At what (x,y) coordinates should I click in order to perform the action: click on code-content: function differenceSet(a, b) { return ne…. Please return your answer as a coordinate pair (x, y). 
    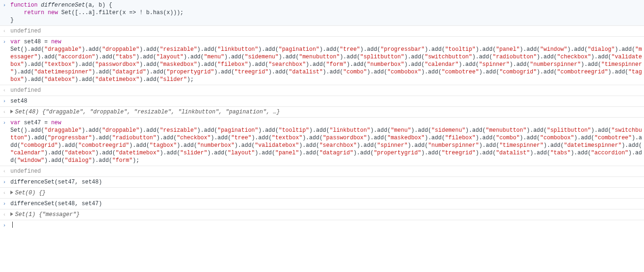
    Looking at the image, I should click on (327, 13).